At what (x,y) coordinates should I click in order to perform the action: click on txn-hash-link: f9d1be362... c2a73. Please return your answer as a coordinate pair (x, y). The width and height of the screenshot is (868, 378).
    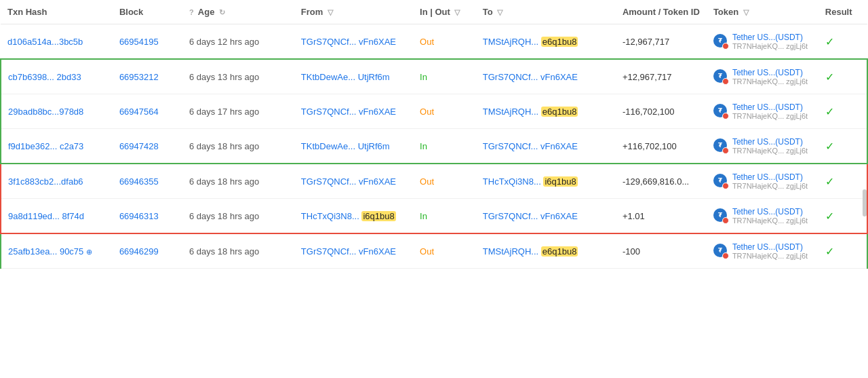
    Looking at the image, I should click on (46, 147).